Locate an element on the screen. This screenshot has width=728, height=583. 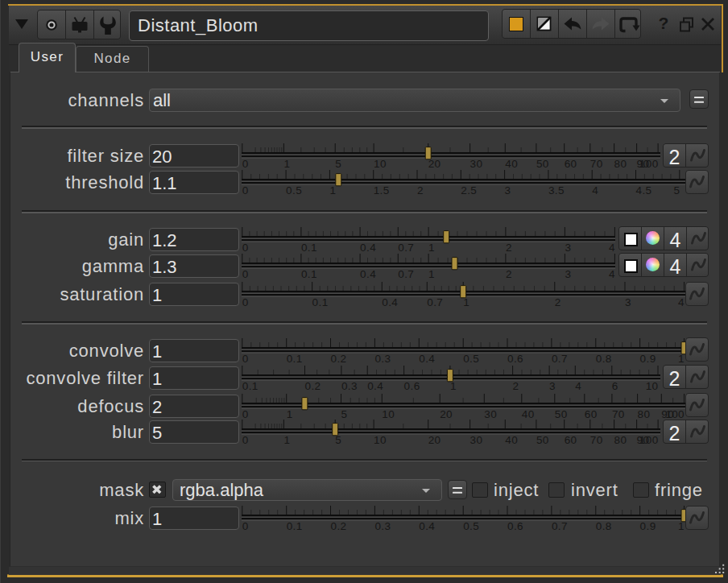
svg-text: 3.5 is located at coordinates (556, 190).